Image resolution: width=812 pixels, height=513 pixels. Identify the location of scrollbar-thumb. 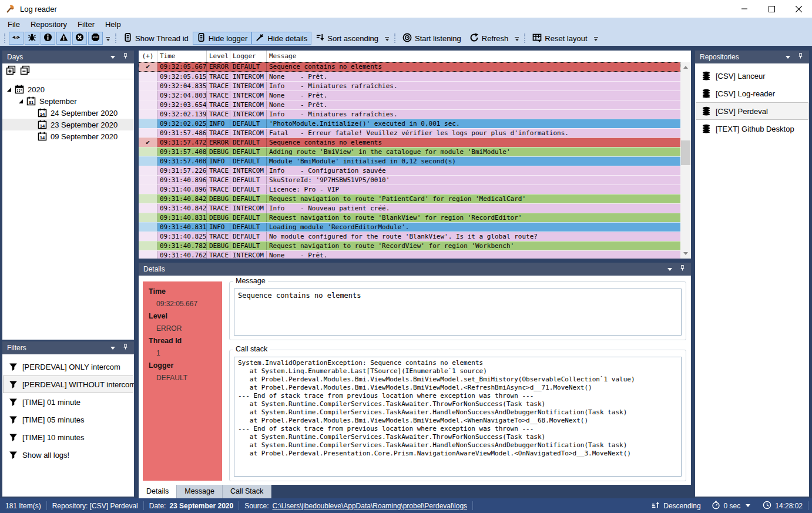
(686, 153).